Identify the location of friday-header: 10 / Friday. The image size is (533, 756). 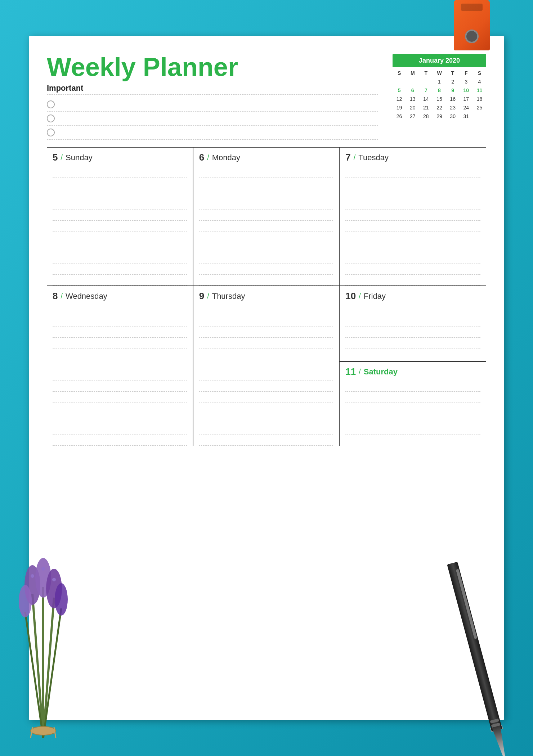
(413, 296).